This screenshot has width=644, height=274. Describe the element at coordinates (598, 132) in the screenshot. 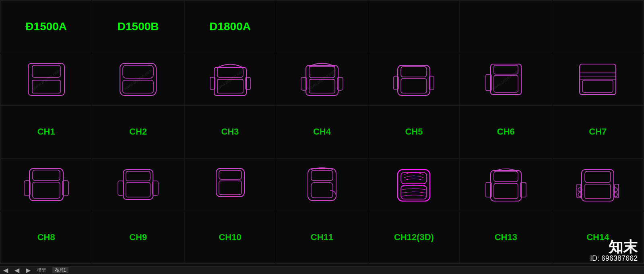

I see `cell-r3c7: CH7` at that location.